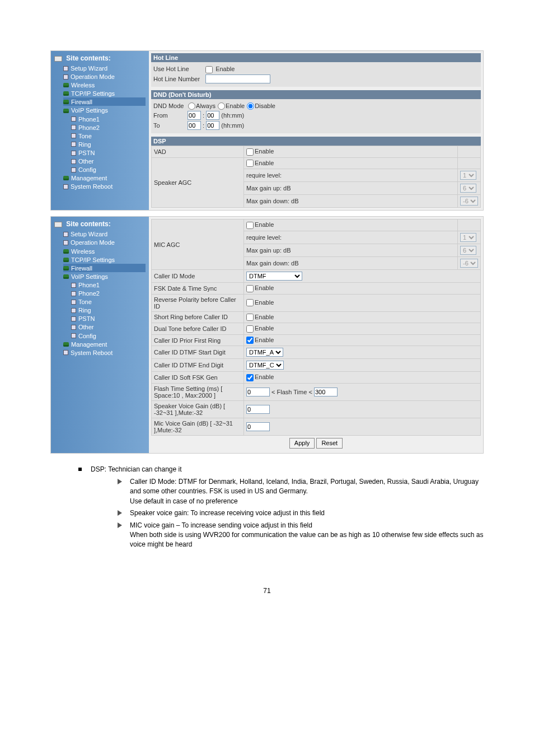 Image resolution: width=534 pixels, height=756 pixels. I want to click on sidebar-item-label: PSTN, so click(86, 153).